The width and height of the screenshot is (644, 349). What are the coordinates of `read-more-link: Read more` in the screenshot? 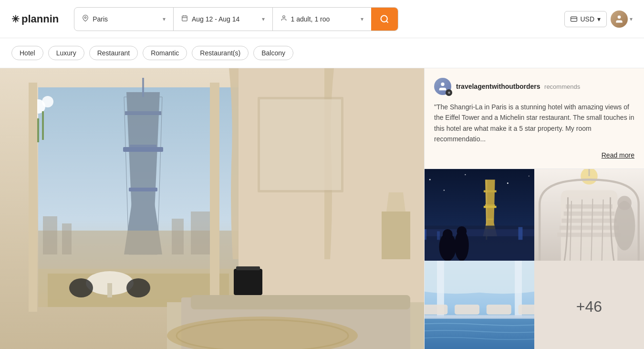 It's located at (618, 155).